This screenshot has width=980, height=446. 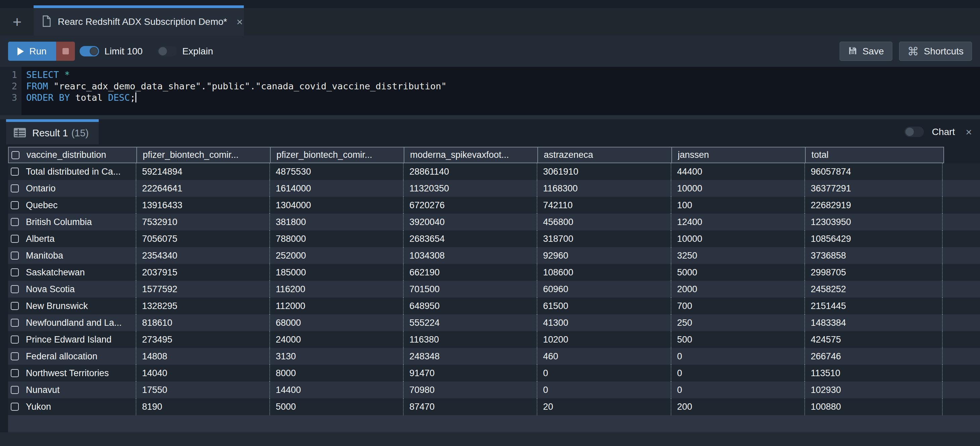 I want to click on row-value: 22682919, so click(x=831, y=205).